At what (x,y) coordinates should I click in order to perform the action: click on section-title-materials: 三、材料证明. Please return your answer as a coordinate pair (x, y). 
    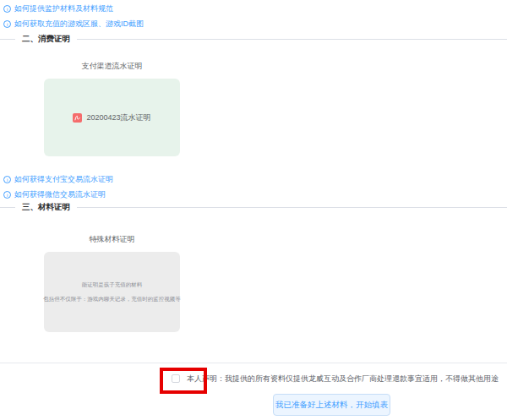
    Looking at the image, I should click on (46, 208).